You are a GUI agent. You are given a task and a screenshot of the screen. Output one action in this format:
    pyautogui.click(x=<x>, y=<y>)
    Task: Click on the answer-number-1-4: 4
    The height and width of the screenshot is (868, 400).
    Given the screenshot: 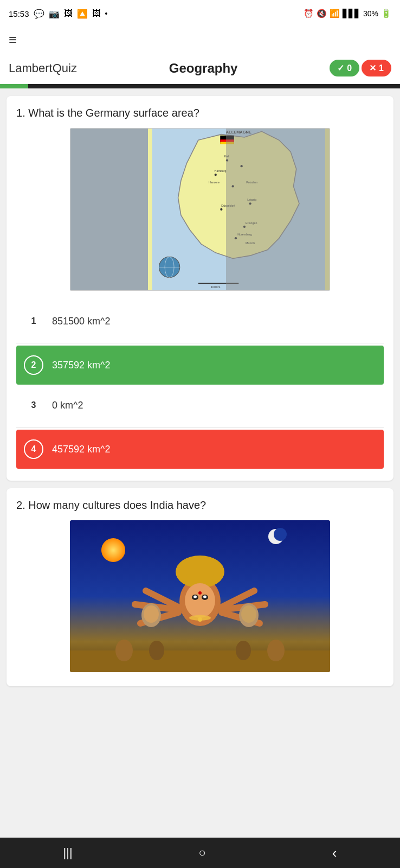 What is the action you would take?
    pyautogui.click(x=34, y=449)
    